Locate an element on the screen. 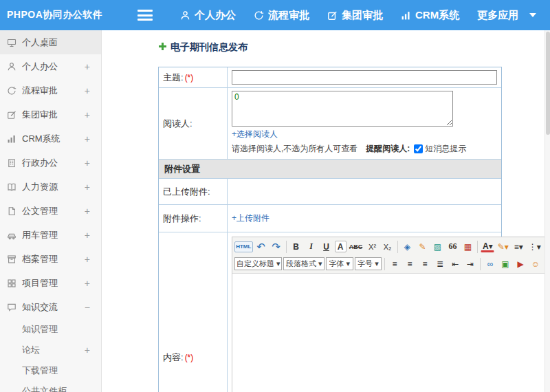 The image size is (550, 392). select-readers-link: +选择阅读人 is located at coordinates (254, 135).